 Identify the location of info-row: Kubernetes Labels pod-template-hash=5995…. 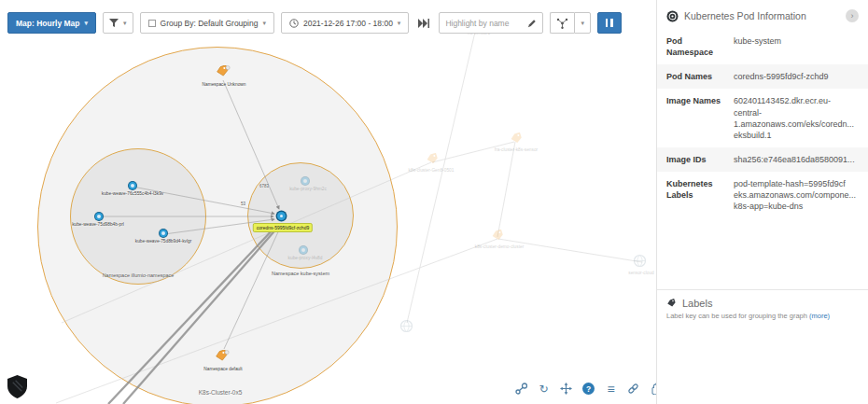
(763, 195).